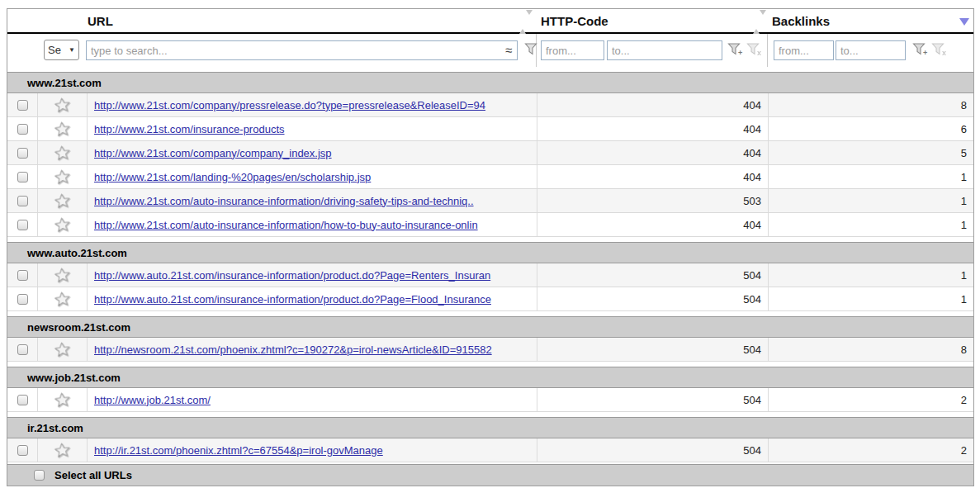 The image size is (980, 488). I want to click on filter-toolbar-row: Se ▼ ≈ + x +, so click(490, 50).